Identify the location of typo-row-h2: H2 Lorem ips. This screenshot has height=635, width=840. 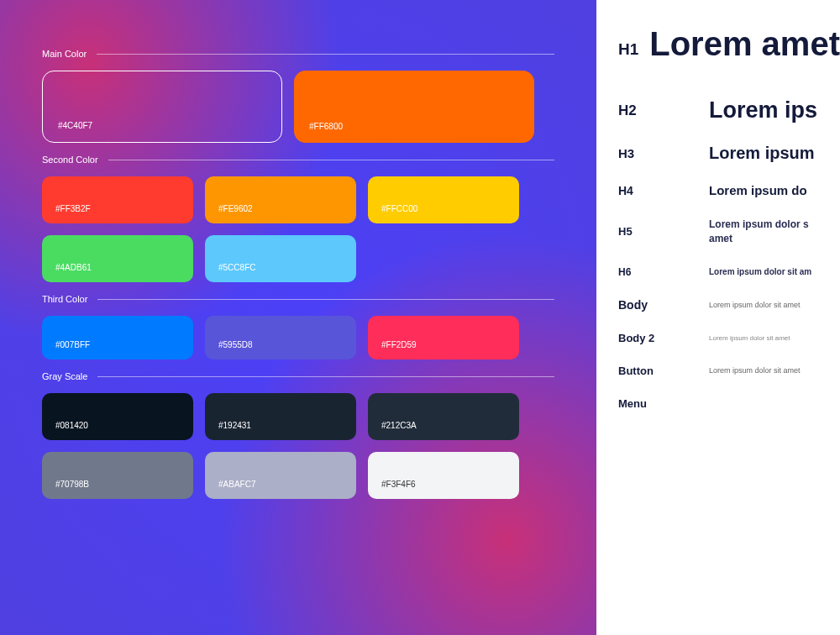
(729, 111).